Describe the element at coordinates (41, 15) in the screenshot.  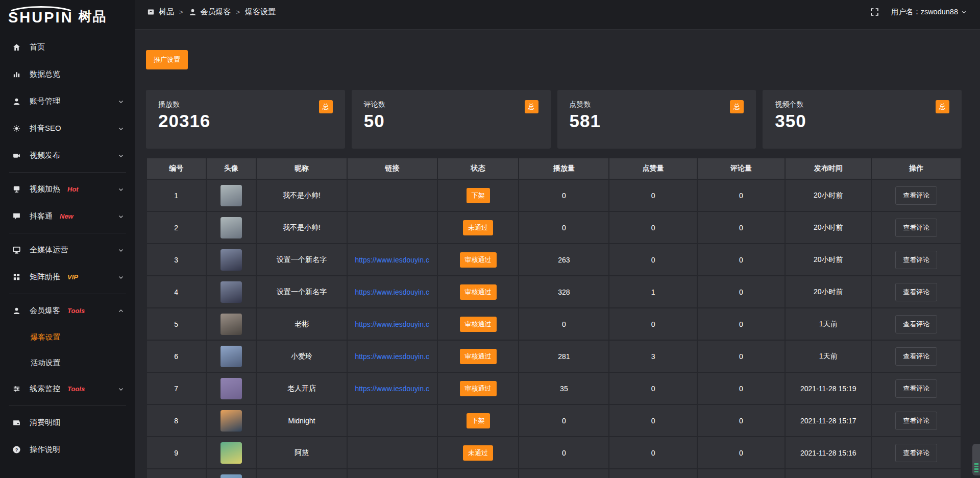
I see `logo-arc-icon: SHUPIN` at that location.